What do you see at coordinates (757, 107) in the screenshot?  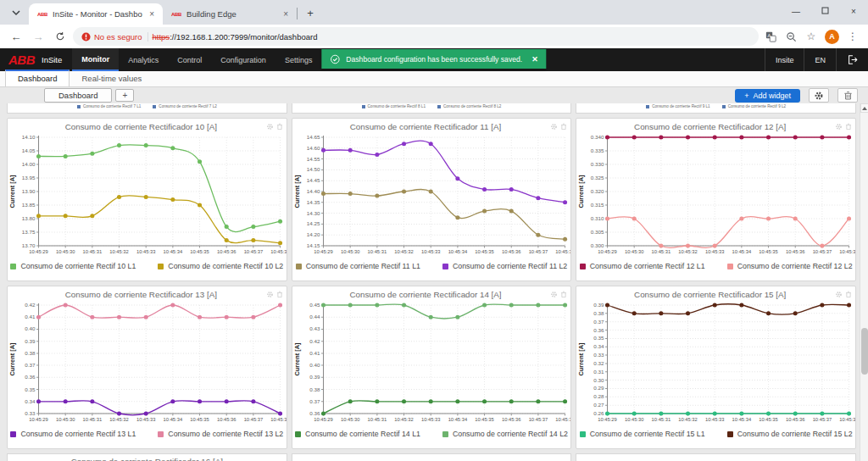 I see `legend-label: Consumo de corriente Rectif 9 L2` at bounding box center [757, 107].